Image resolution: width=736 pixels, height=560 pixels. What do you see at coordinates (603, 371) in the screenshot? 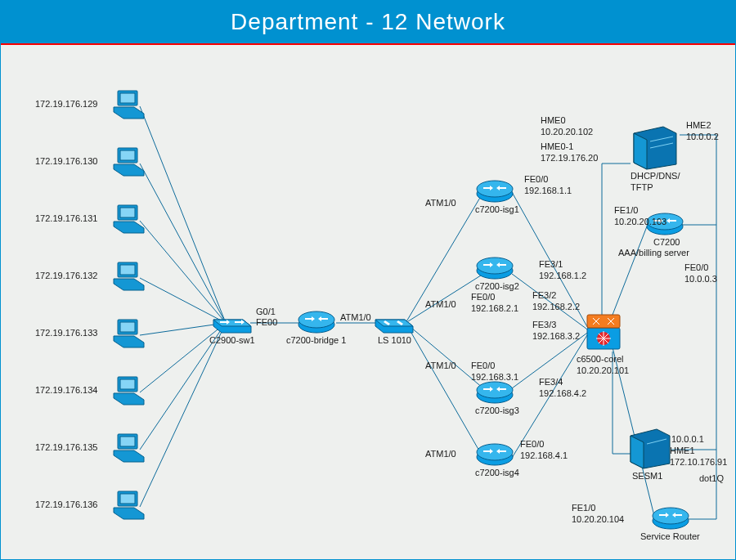
I see `device-ip-c6500: 10.20.20.101` at bounding box center [603, 371].